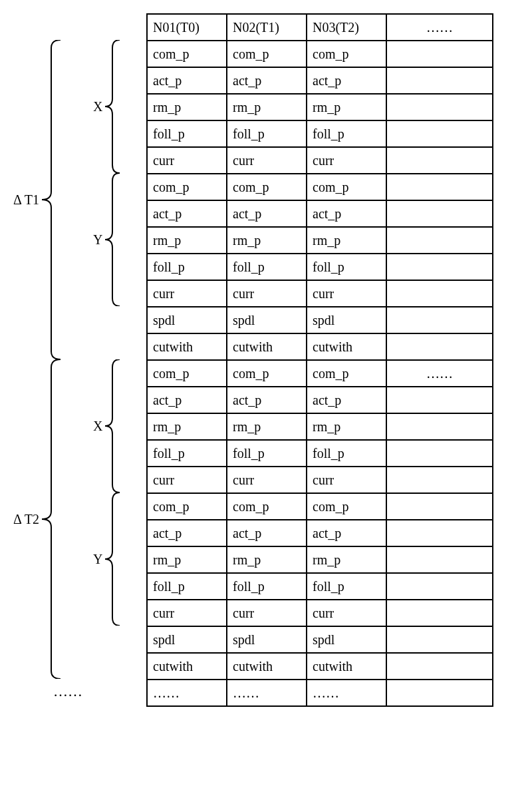  Describe the element at coordinates (320, 533) in the screenshot. I see `table-row: act_pact_pact_p` at that location.